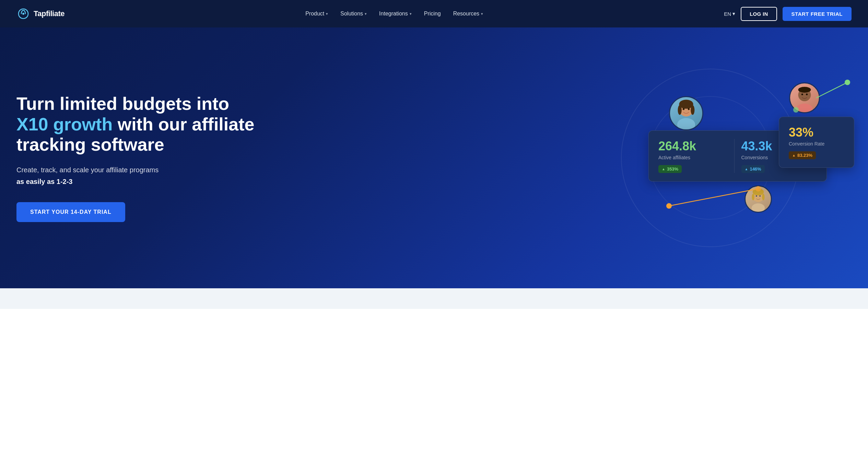 The width and height of the screenshot is (868, 464). Describe the element at coordinates (353, 14) in the screenshot. I see `nav-item-solutions: Solutions ▾` at that location.